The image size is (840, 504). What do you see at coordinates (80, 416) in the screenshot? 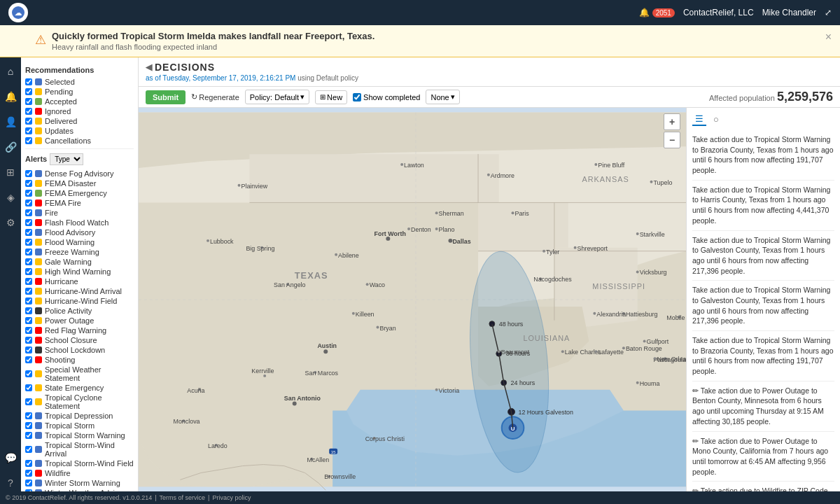
I see `alert-item: Tropical Depression` at bounding box center [80, 416].